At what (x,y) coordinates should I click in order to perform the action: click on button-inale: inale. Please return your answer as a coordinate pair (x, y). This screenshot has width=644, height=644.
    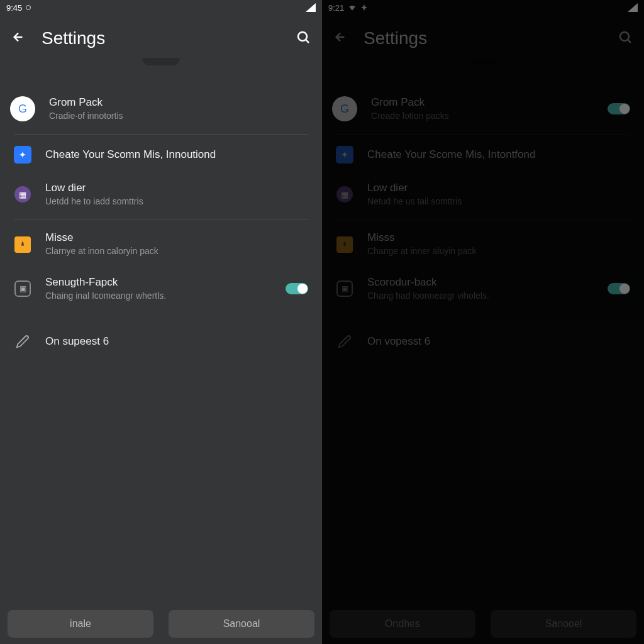
    Looking at the image, I should click on (80, 624).